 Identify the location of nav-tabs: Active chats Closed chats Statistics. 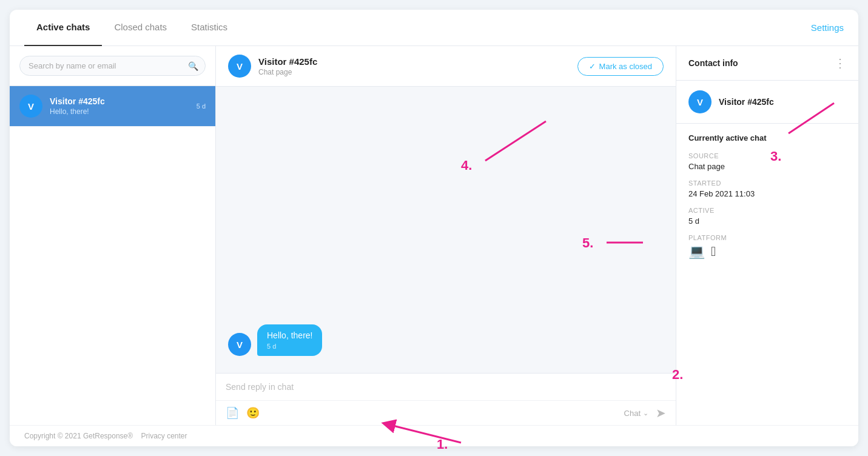
(132, 28).